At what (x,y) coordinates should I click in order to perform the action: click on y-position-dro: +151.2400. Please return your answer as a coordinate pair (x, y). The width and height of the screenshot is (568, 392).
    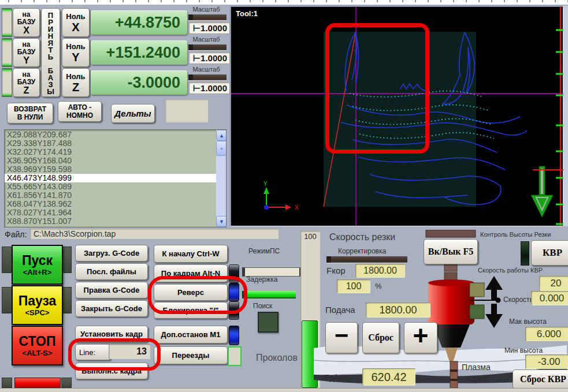
    Looking at the image, I should click on (139, 53).